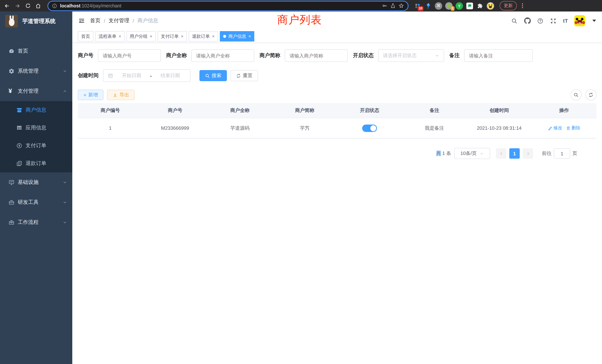  I want to click on sidebar-item-system: 系统管理, so click(36, 71).